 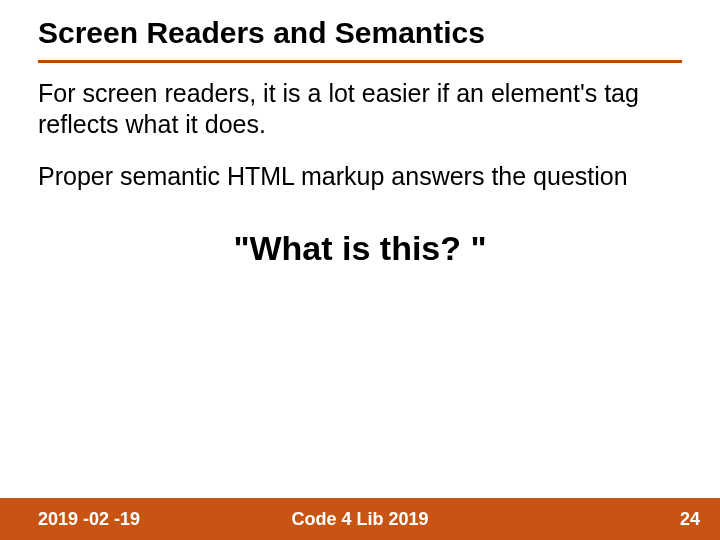 What do you see at coordinates (262, 33) in the screenshot?
I see `slide-title: Screen Readers and Semantics` at bounding box center [262, 33].